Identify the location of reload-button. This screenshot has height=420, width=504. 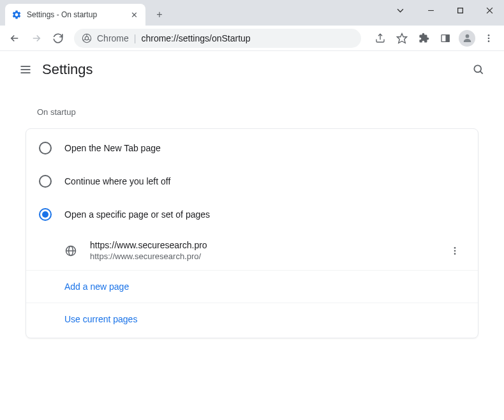
(58, 38).